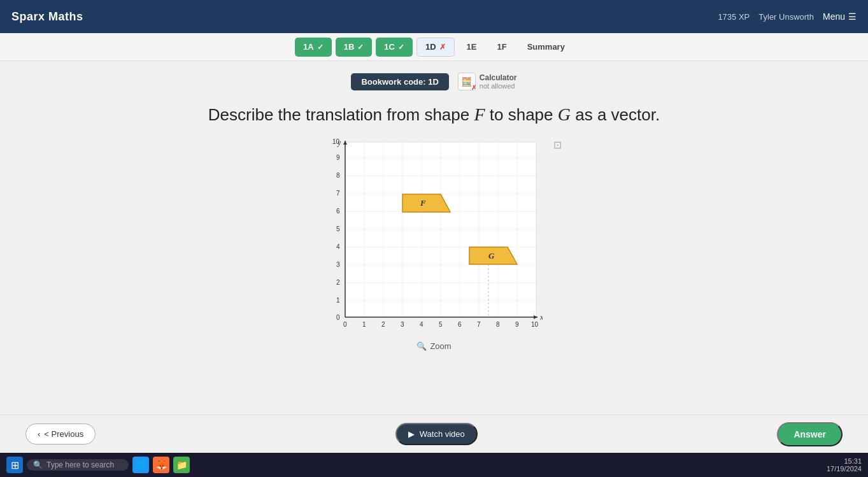 The height and width of the screenshot is (477, 868). I want to click on calculator-x-icon: ✗, so click(474, 88).